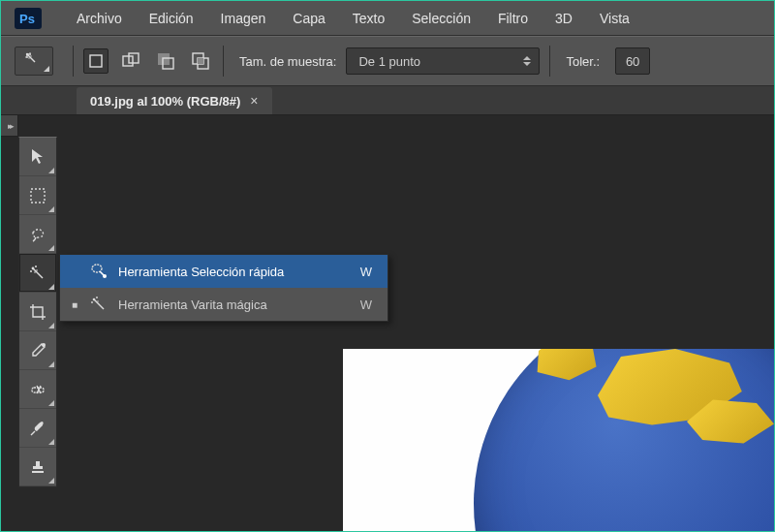  I want to click on panel-collapse-button: ▸▸, so click(10, 126).